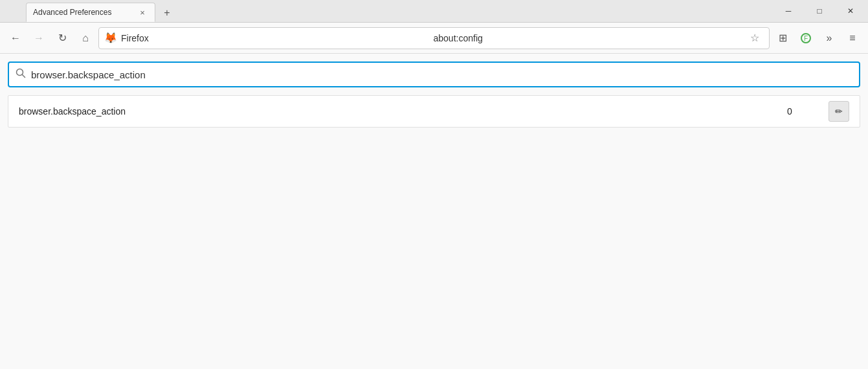 The height and width of the screenshot is (369, 868). I want to click on active-tab: Advanced Preferences ×, so click(91, 12).